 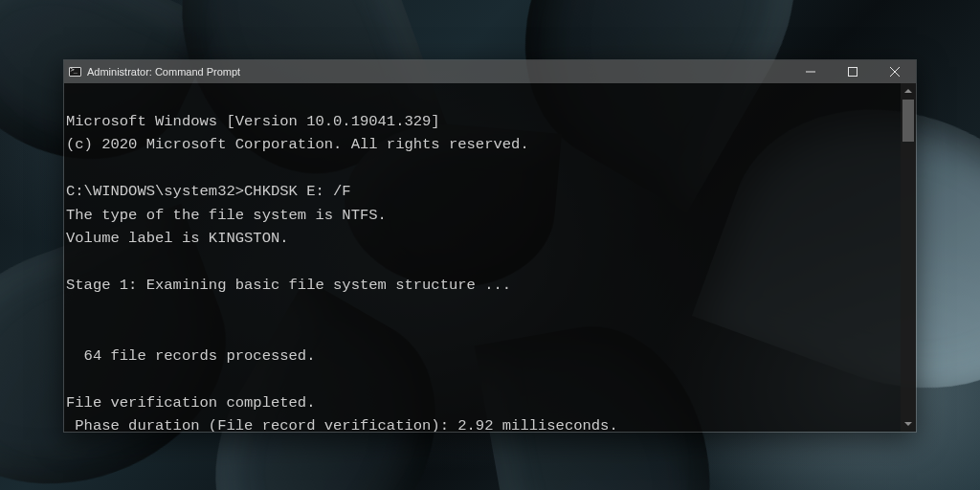 I want to click on chevron-up-icon, so click(x=908, y=91).